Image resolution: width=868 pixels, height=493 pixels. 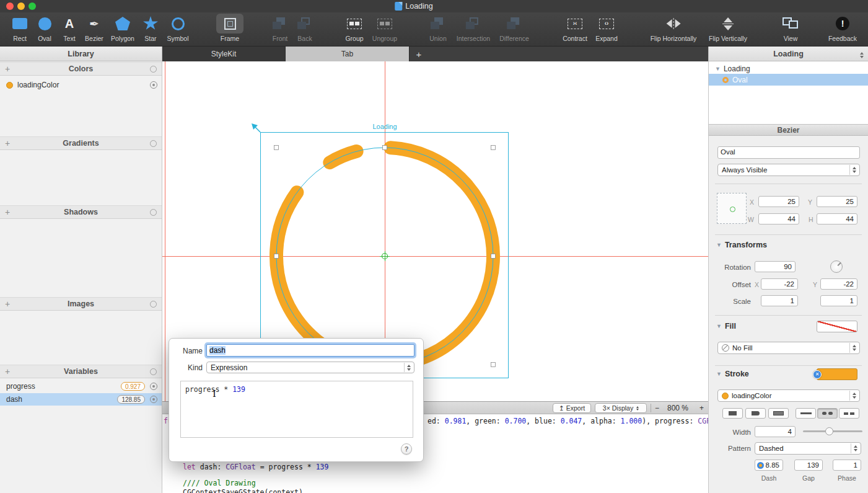 I want to click on stroke-color-swatch: ✕, so click(x=837, y=375).